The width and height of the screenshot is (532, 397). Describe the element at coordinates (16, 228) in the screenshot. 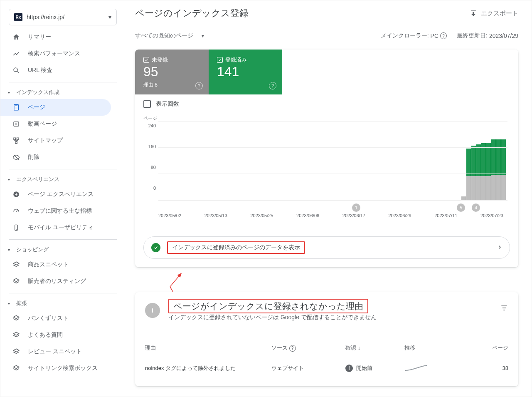

I see `mobile-icon` at that location.